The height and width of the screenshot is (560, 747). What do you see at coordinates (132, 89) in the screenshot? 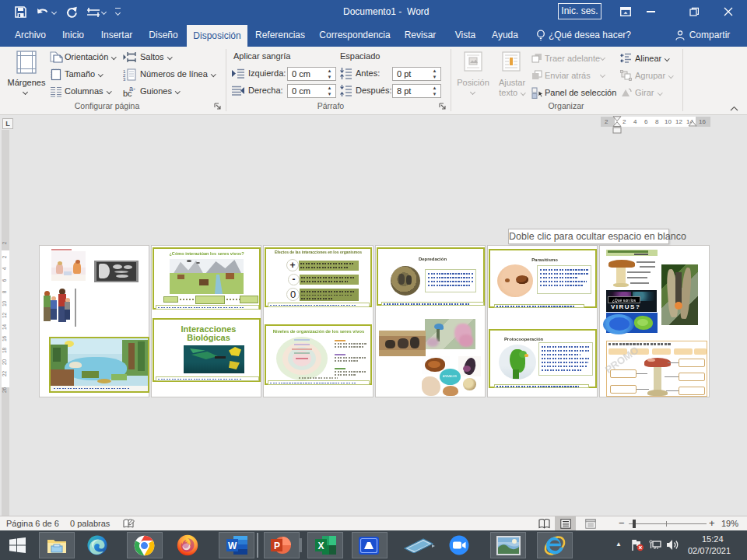
I see `svg-text: a-` at bounding box center [132, 89].